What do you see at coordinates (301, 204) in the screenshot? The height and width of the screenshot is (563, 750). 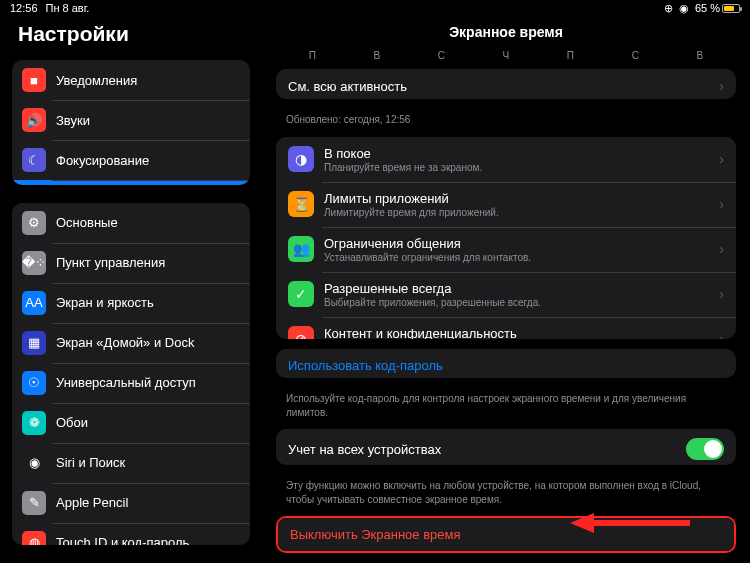 I see `feature-icon: ⏳` at bounding box center [301, 204].